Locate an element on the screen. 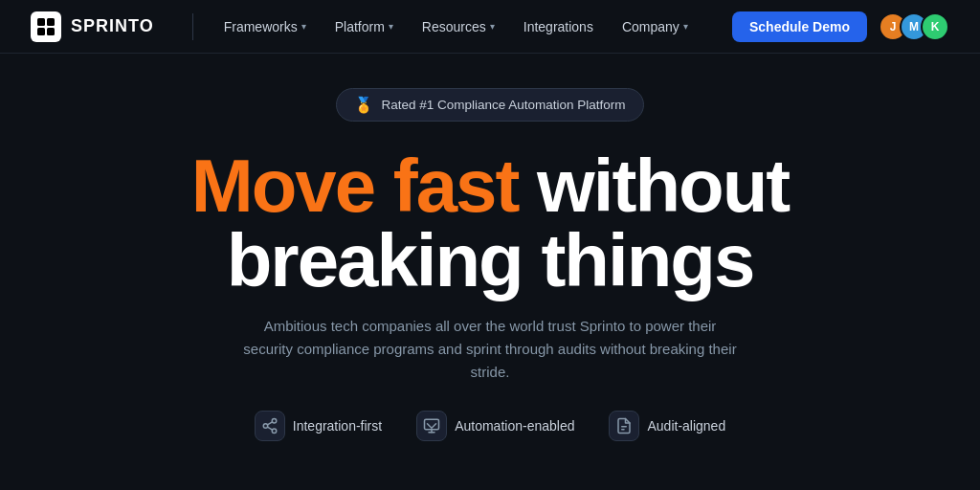  brand-name: SPRINTO is located at coordinates (113, 27).